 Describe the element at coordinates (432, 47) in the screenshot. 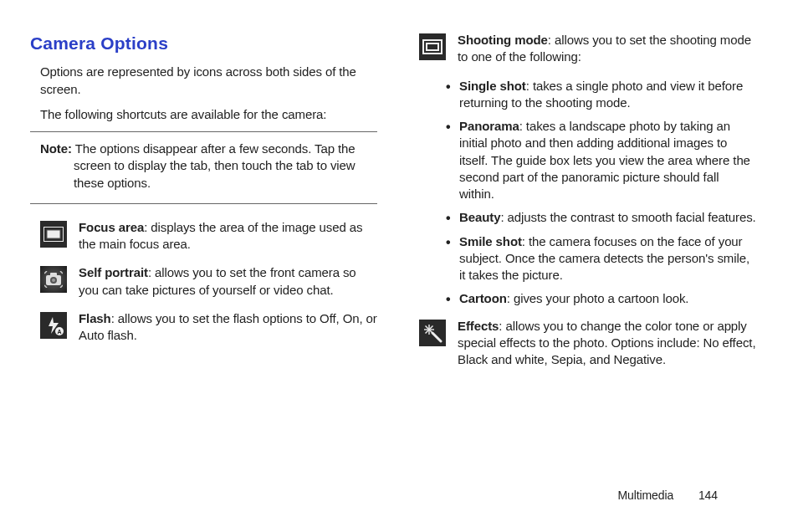

I see `shooting-mode-icon` at that location.